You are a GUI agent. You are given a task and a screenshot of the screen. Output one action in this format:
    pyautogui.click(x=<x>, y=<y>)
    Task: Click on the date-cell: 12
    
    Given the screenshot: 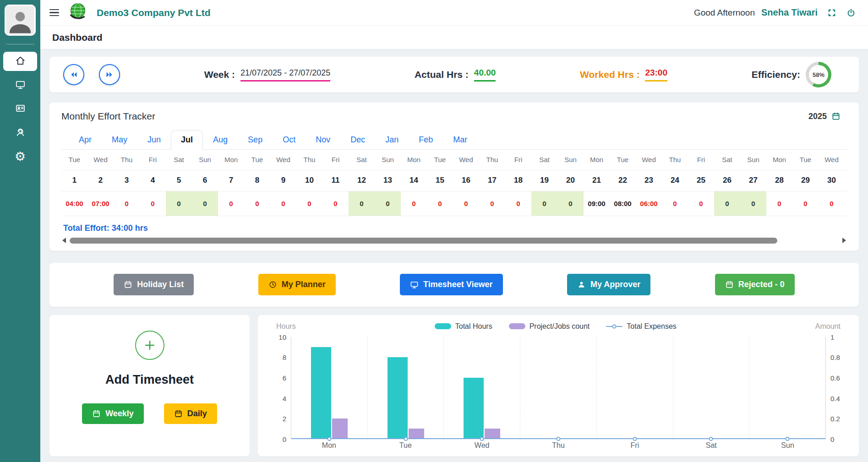 What is the action you would take?
    pyautogui.click(x=362, y=180)
    